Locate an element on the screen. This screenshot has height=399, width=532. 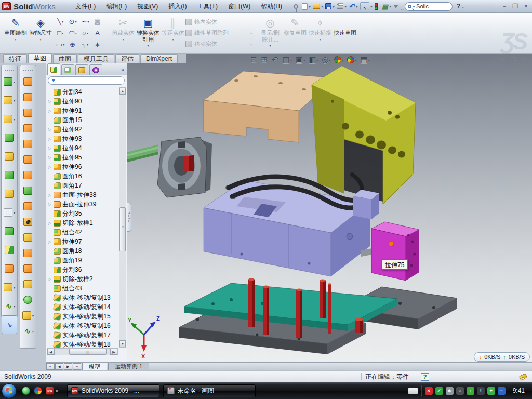
menu-item: 工具(T) is located at coordinates (208, 6).